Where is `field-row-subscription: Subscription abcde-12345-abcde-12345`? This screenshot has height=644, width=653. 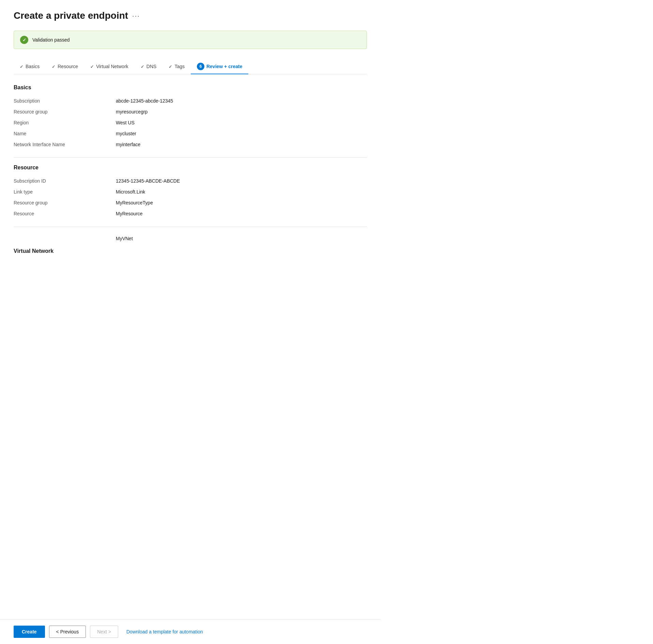
field-row-subscription: Subscription abcde-12345-abcde-12345 is located at coordinates (190, 102).